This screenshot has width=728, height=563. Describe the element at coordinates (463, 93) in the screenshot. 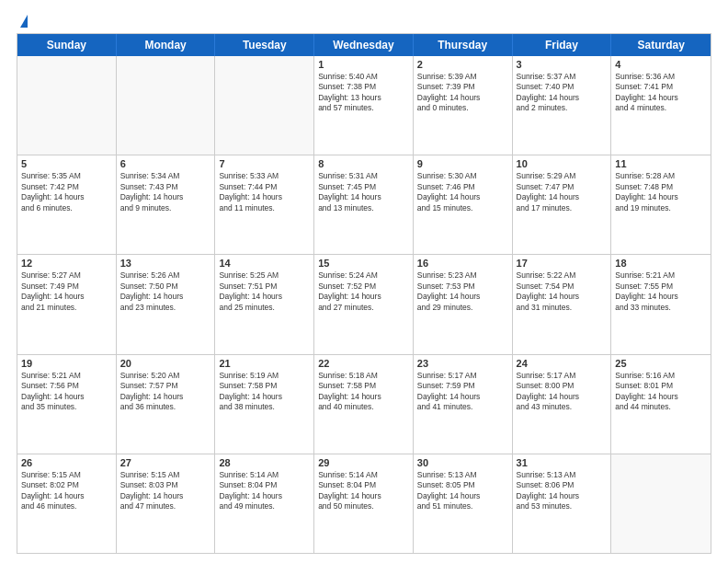

I see `day-info: Sunrise: 5:39 AM Sunset: 7:39 PM Dayligh…` at that location.